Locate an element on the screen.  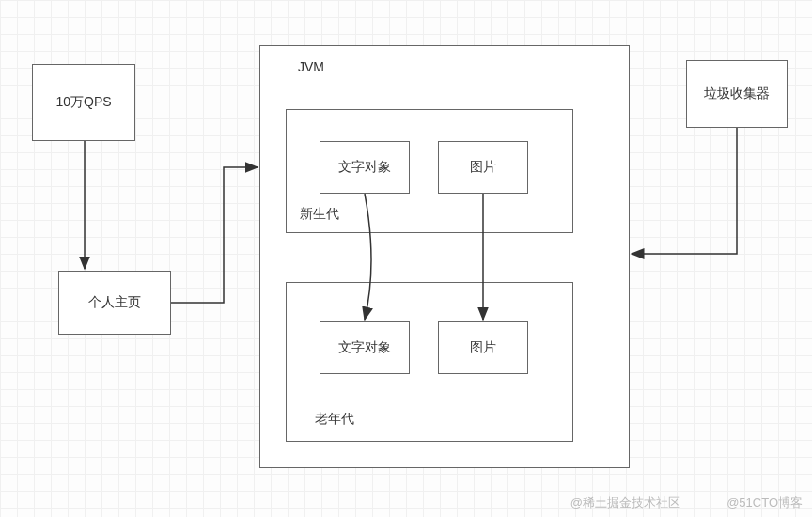
watermark-51cto: @51CTO博客 is located at coordinates (765, 503).